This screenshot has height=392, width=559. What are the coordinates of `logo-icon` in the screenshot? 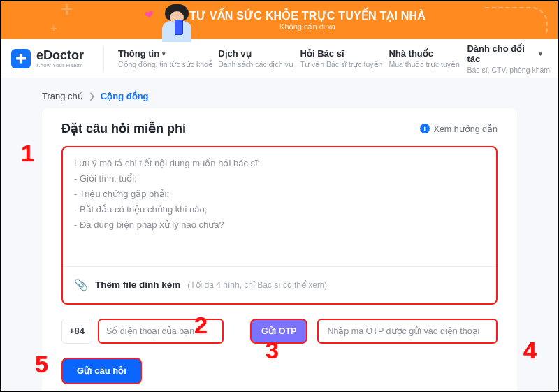 It's located at (21, 59).